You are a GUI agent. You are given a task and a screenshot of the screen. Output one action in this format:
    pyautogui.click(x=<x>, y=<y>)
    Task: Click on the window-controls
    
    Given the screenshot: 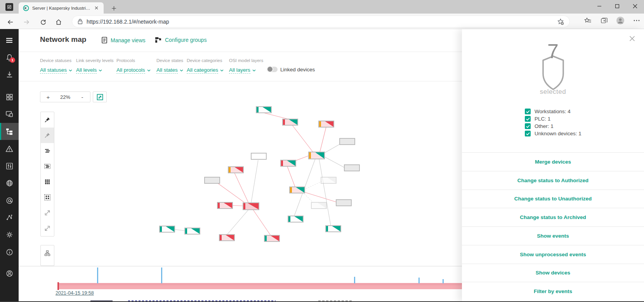 What is the action you would take?
    pyautogui.click(x=617, y=6)
    